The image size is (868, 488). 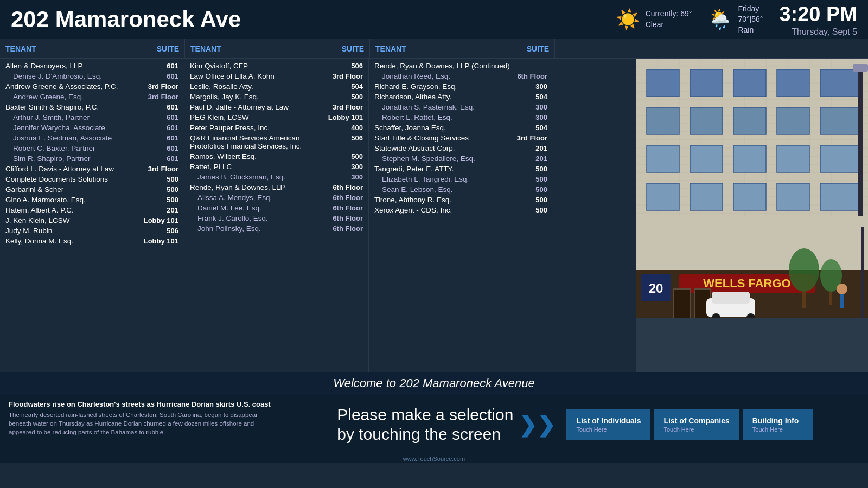 What do you see at coordinates (609, 425) in the screenshot?
I see `list-individuals-button: List of Individuals Touch Here` at bounding box center [609, 425].